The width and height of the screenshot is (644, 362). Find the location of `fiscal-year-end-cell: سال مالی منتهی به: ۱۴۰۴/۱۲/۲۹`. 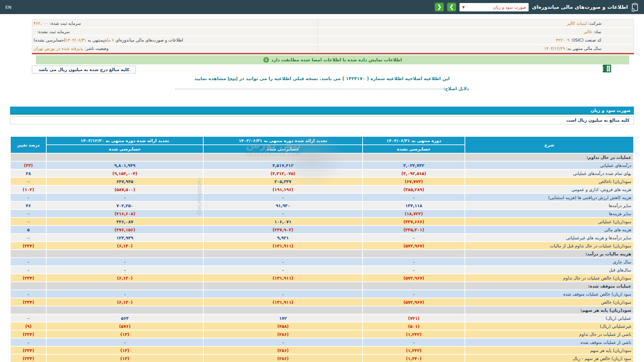

fiscal-year-end-cell: سال مالی منتهی به: ۱۴۰۴/۱۲/۲۹ is located at coordinates (476, 49).